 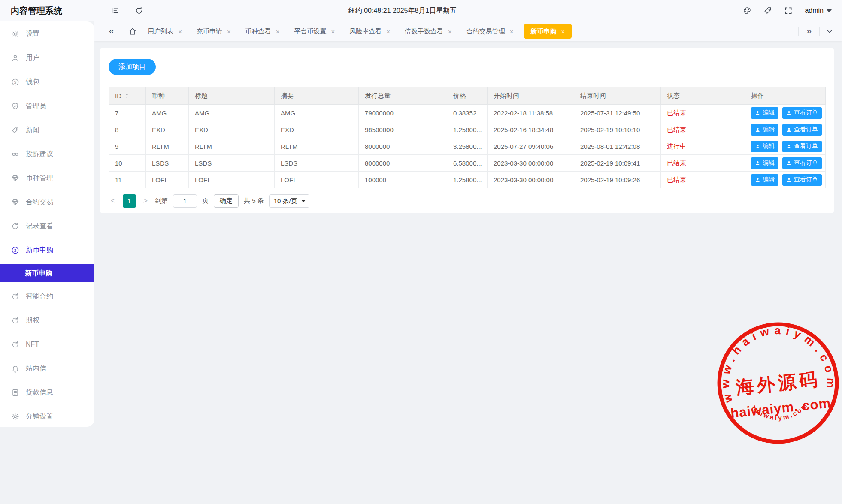 What do you see at coordinates (370, 31) in the screenshot?
I see `tab-风险率查看: 风险率查看×` at bounding box center [370, 31].